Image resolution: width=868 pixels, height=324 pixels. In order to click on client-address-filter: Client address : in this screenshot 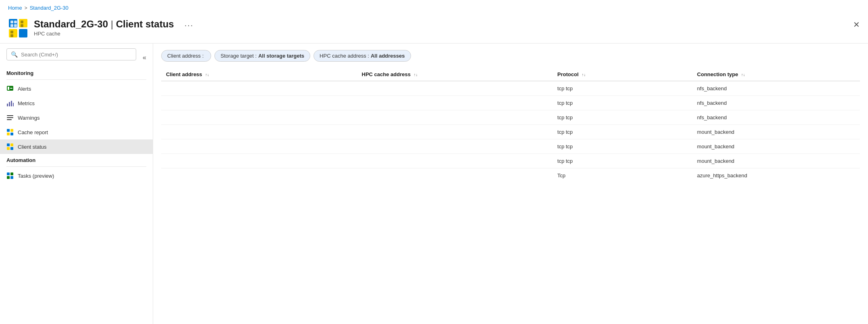, I will do `click(186, 56)`.